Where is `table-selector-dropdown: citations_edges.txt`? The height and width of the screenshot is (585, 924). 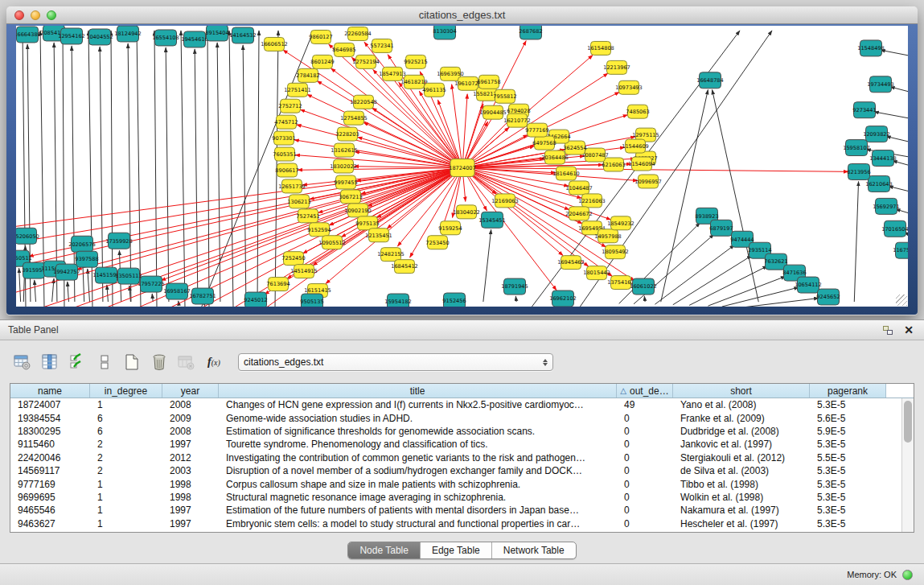 table-selector-dropdown: citations_edges.txt is located at coordinates (396, 362).